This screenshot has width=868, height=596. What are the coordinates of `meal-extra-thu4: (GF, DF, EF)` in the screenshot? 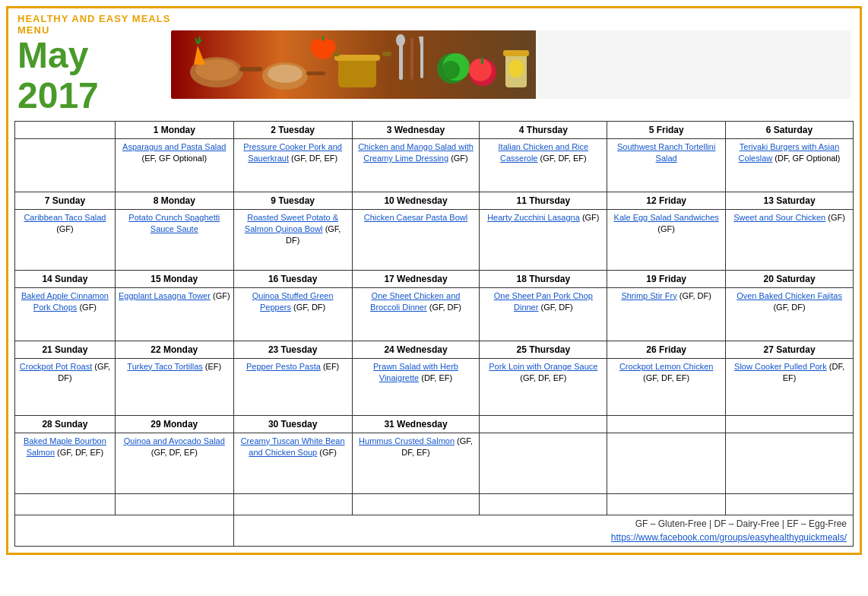 It's located at (564, 158).